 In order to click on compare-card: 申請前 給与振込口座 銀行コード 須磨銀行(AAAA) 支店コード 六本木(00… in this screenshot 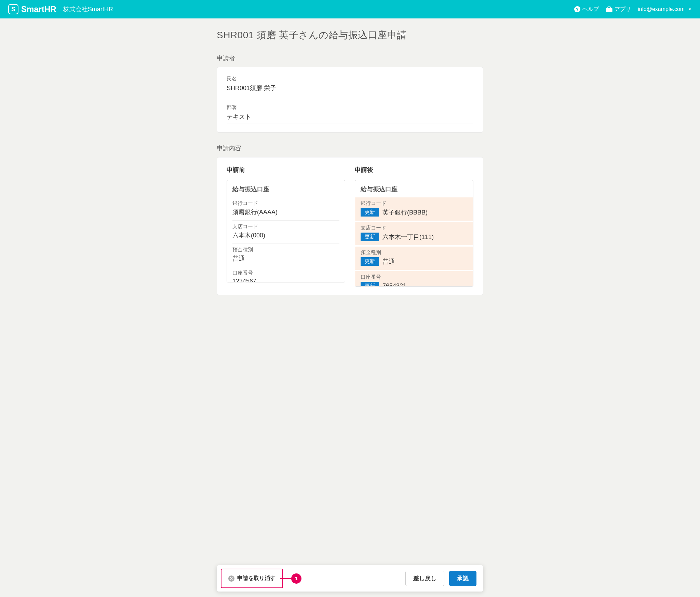, I will do `click(350, 226)`.